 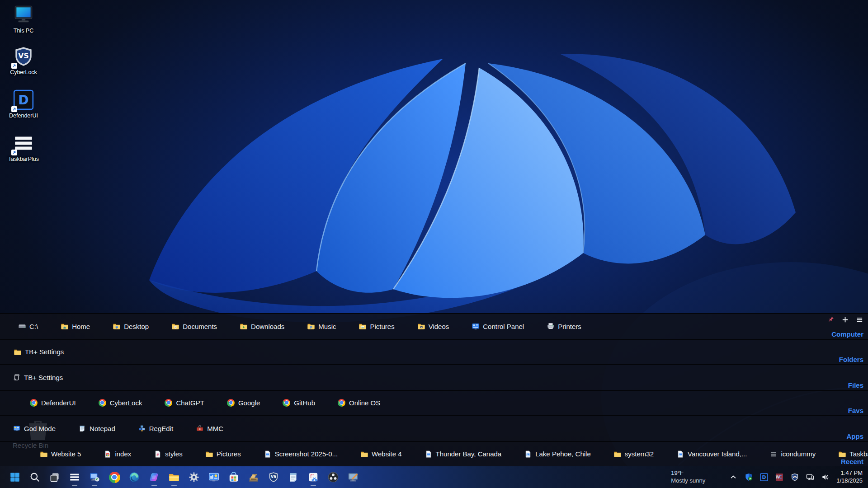 I want to click on tray-hidden-icons-button, so click(x=733, y=477).